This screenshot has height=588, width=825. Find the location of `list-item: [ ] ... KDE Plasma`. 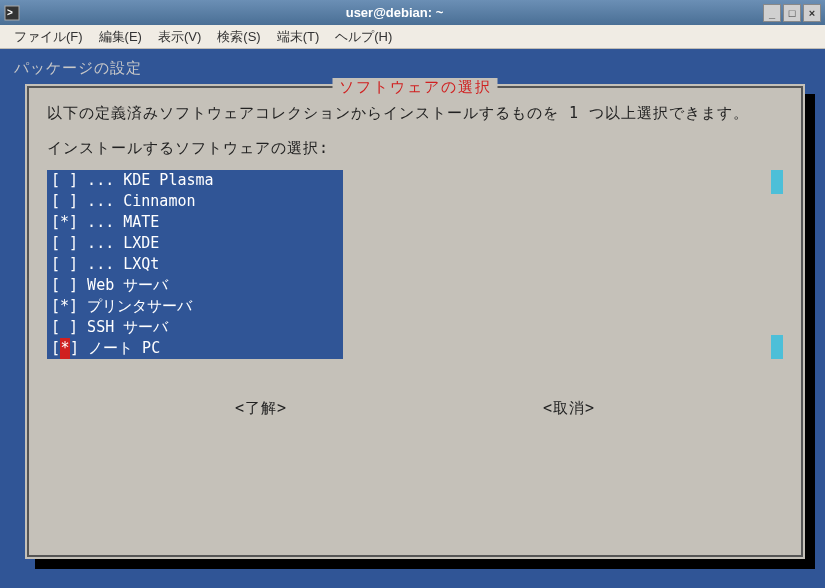

list-item: [ ] ... KDE Plasma is located at coordinates (195, 180).